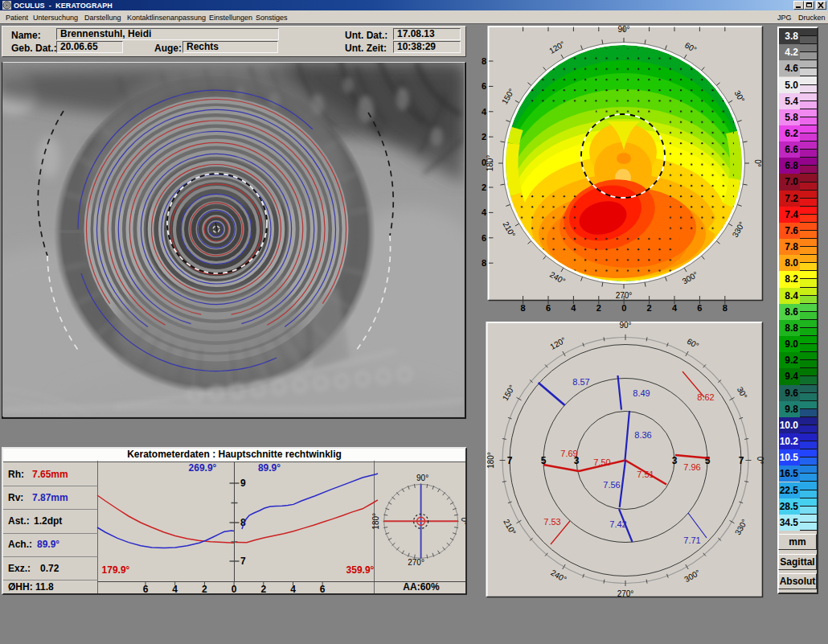 The width and height of the screenshot is (828, 644). What do you see at coordinates (601, 462) in the screenshot?
I see `svg-text: 7.50` at bounding box center [601, 462].